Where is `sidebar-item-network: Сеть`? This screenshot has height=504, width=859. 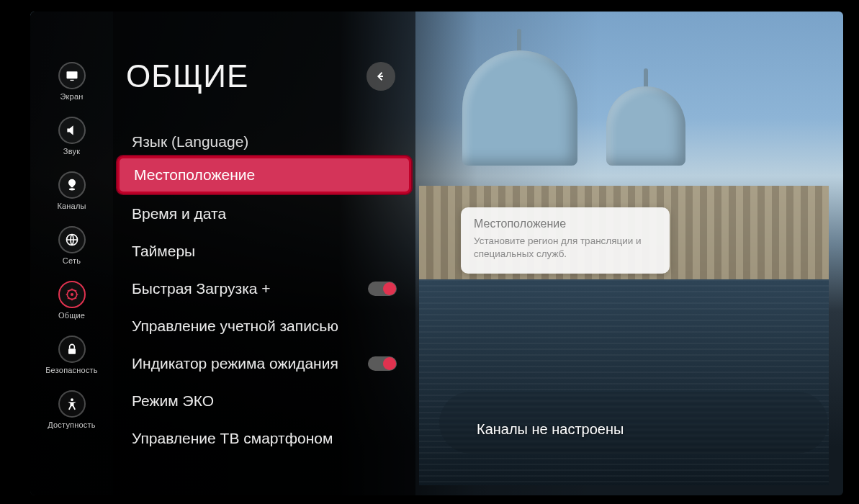
sidebar-item-network: Сеть is located at coordinates (72, 246).